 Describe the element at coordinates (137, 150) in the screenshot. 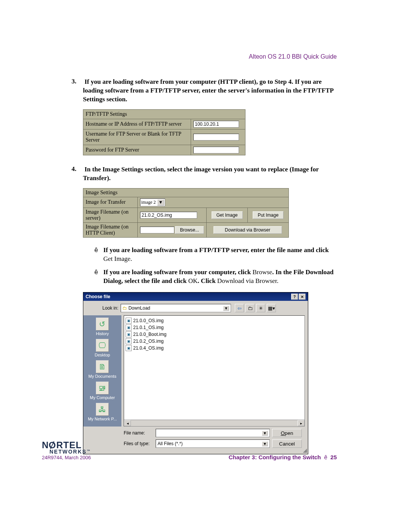

I see `ftp-row2-label: Password for FTP Server` at that location.